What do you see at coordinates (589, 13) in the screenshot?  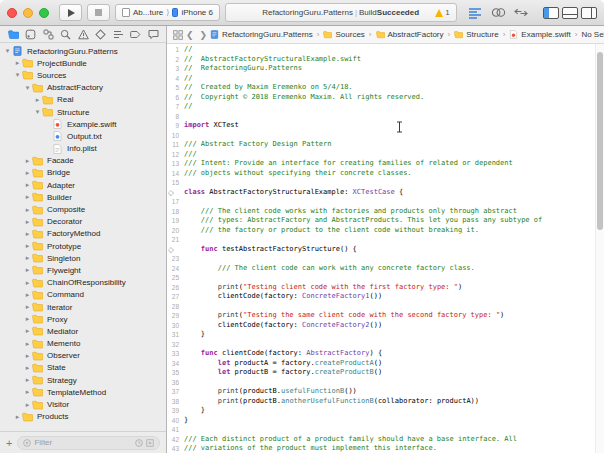 I see `inspector-panel-toggle` at bounding box center [589, 13].